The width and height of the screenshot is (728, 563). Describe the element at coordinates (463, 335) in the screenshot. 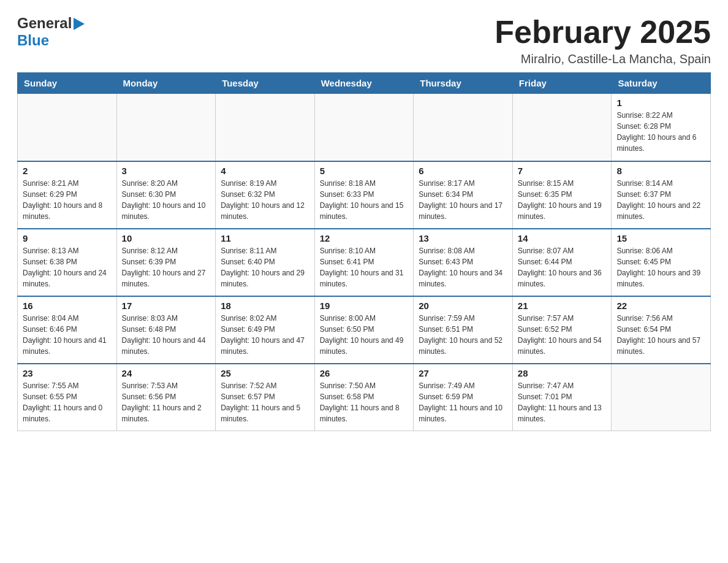

I see `day-info: Sunrise: 7:59 AM Sunset: 6:51 PM Dayligh…` at that location.